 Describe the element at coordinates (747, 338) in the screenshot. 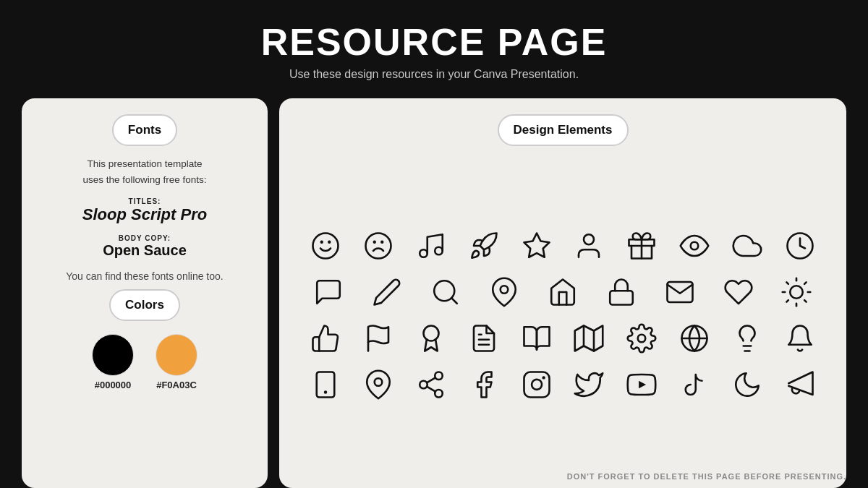

I see `lightbulb-icon` at that location.